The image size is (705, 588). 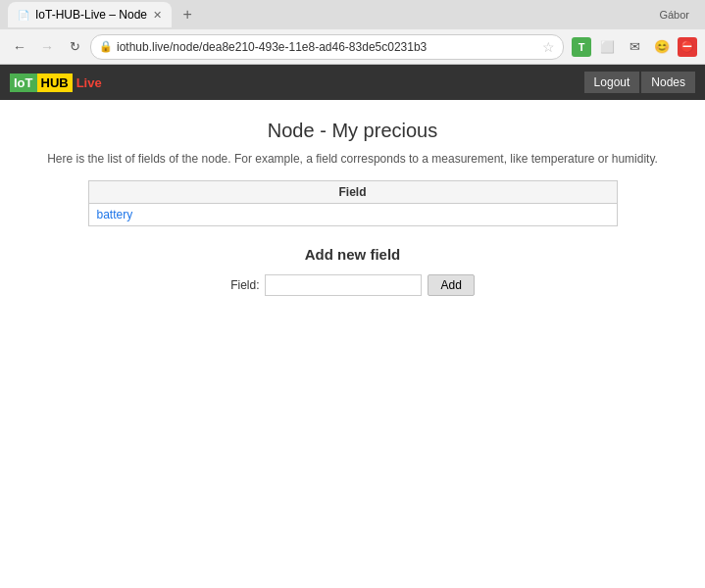 What do you see at coordinates (634, 47) in the screenshot?
I see `extension-mail-icon: ✉` at bounding box center [634, 47].